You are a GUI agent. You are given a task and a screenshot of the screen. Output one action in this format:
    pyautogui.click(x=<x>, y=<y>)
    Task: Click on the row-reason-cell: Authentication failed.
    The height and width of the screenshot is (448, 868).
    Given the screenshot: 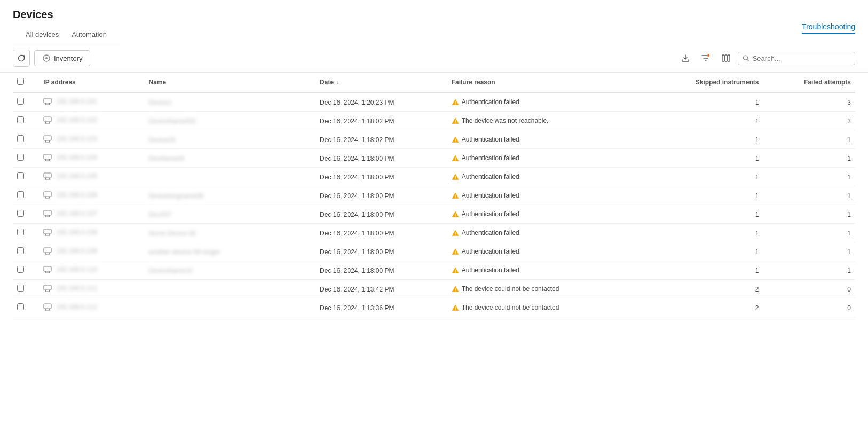 What is the action you would take?
    pyautogui.click(x=546, y=270)
    